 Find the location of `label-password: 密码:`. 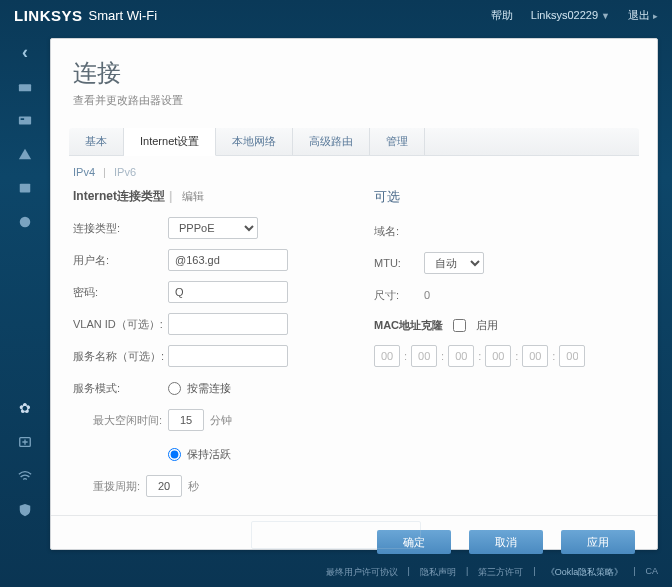

label-password: 密码: is located at coordinates (120, 292).